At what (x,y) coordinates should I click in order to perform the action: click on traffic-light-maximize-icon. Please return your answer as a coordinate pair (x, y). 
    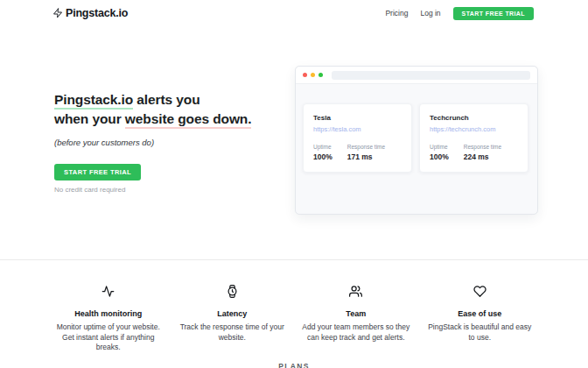
    Looking at the image, I should click on (320, 75).